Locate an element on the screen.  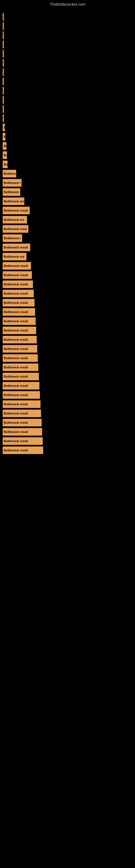
bar-item: Bottleneck resul is located at coordinates (15, 229).